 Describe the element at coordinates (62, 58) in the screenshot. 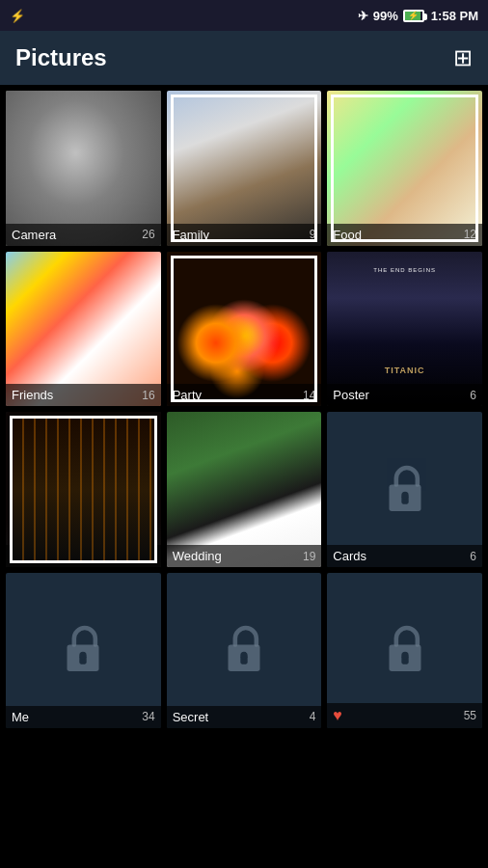

I see `page-title: Pictures` at that location.